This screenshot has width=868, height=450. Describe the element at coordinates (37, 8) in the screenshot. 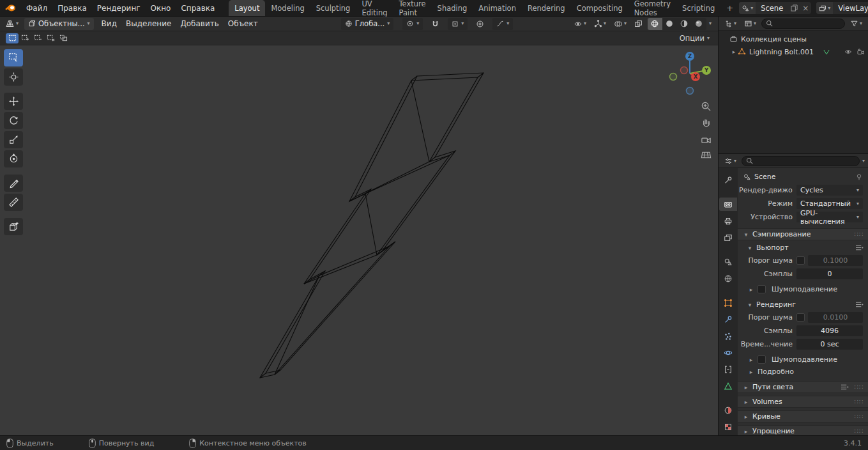

I see `menu-file: Файл` at that location.